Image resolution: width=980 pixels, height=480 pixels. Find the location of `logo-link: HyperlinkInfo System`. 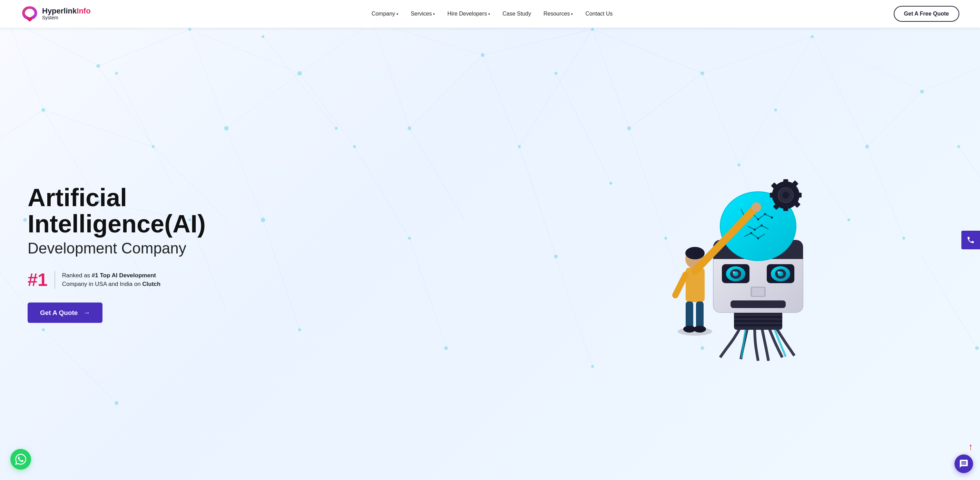

logo-link: HyperlinkInfo System is located at coordinates (56, 14).